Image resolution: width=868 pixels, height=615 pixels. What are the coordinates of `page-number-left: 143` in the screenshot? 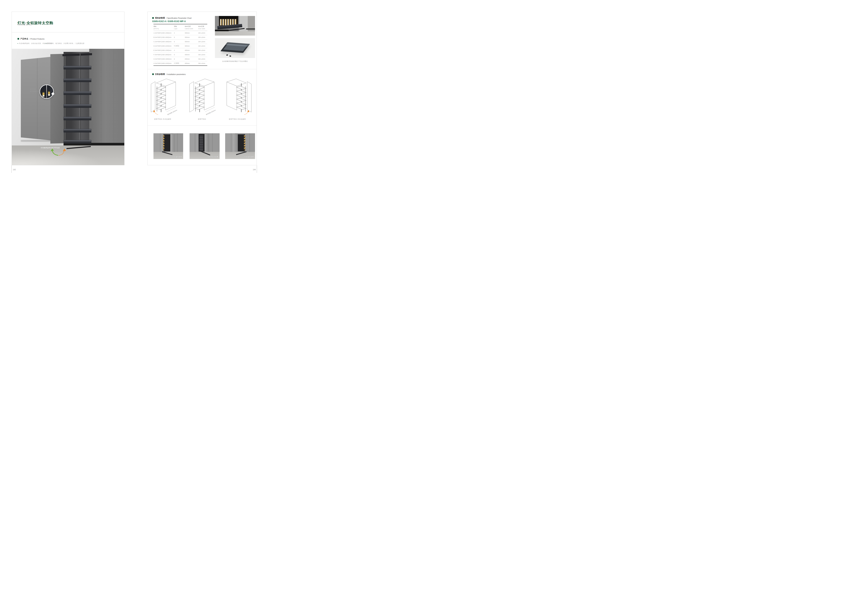 It's located at (14, 170).